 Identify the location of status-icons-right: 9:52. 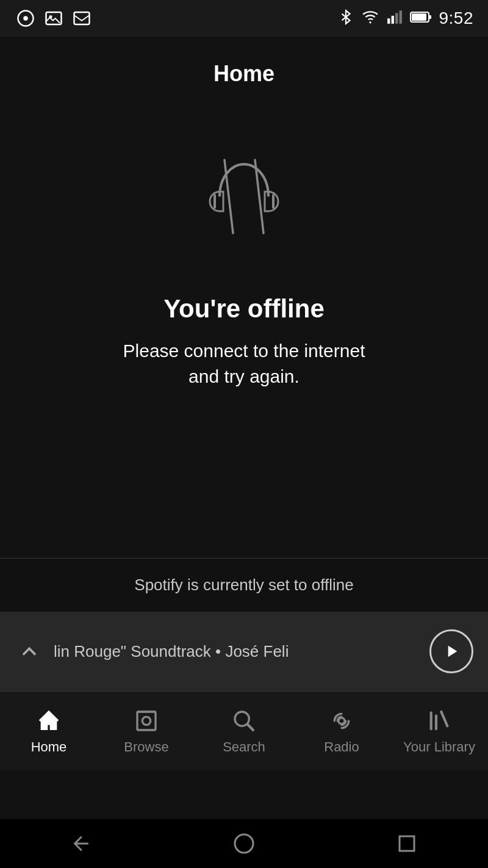
(406, 18).